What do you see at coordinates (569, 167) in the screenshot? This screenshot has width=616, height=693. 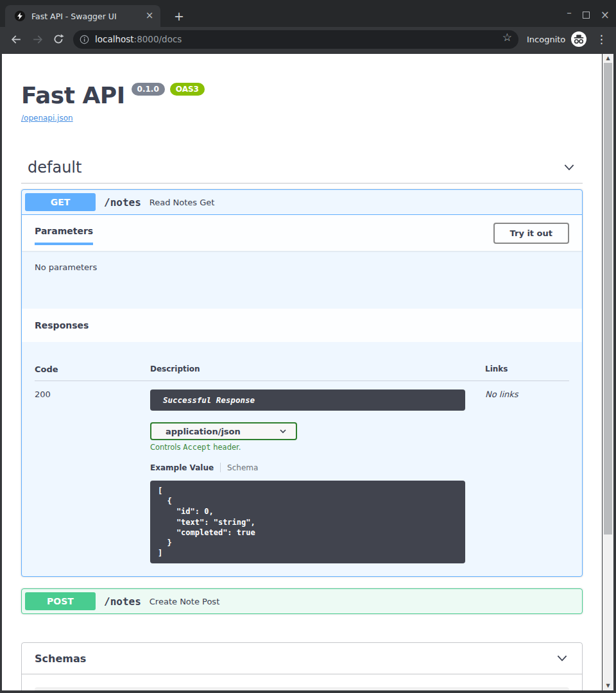 I see `collapse-chevron-icon` at bounding box center [569, 167].